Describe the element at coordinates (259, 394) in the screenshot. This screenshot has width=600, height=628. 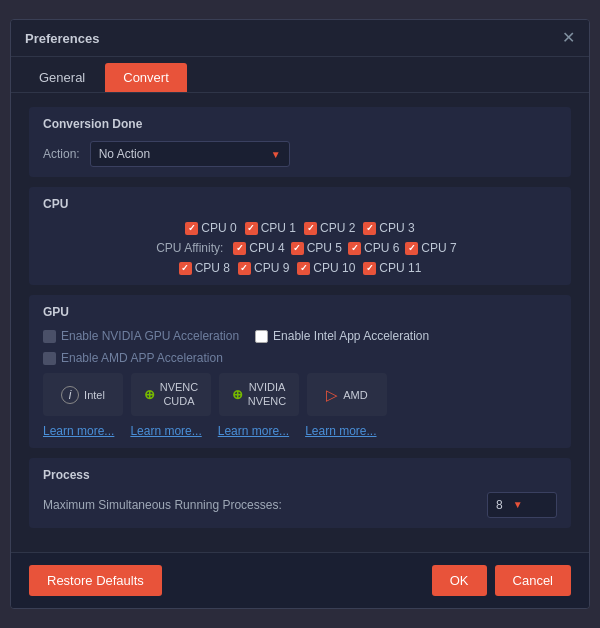
I see `gpu-card-nvidia-nvenc: ⊕ NVIDIANVENC` at that location.